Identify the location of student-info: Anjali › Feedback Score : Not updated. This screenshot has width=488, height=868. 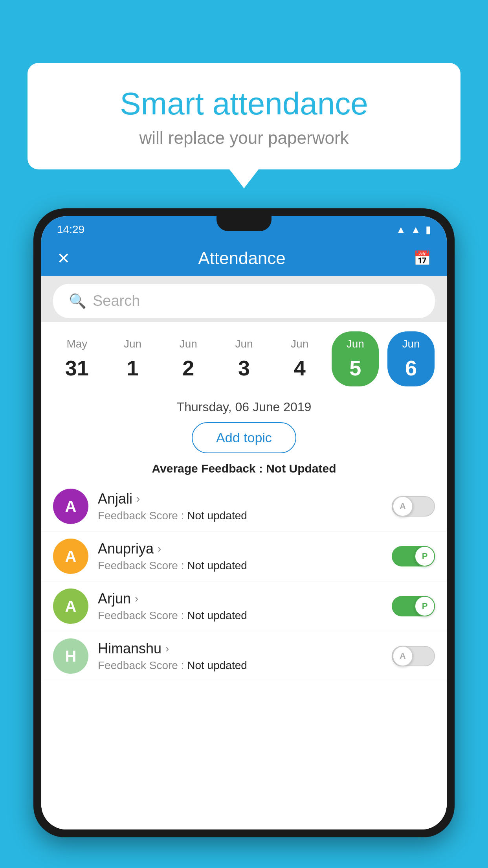
(240, 506).